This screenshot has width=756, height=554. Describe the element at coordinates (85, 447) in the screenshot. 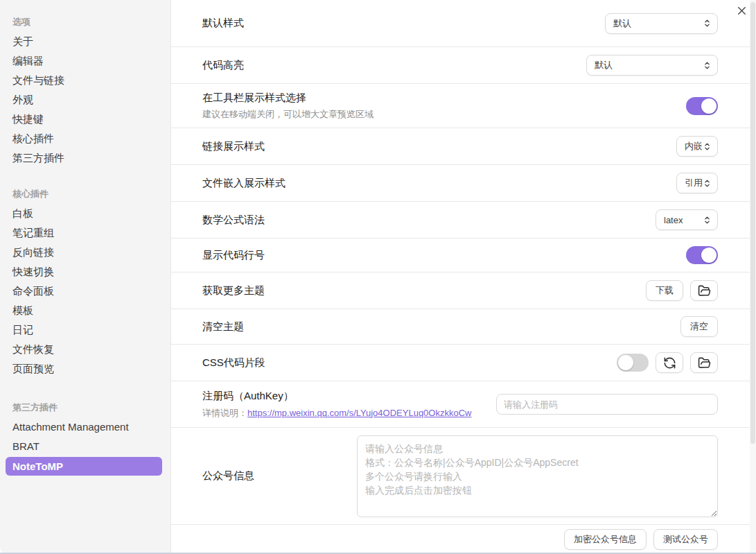

I see `sidebar-item-brat: BRAT` at that location.